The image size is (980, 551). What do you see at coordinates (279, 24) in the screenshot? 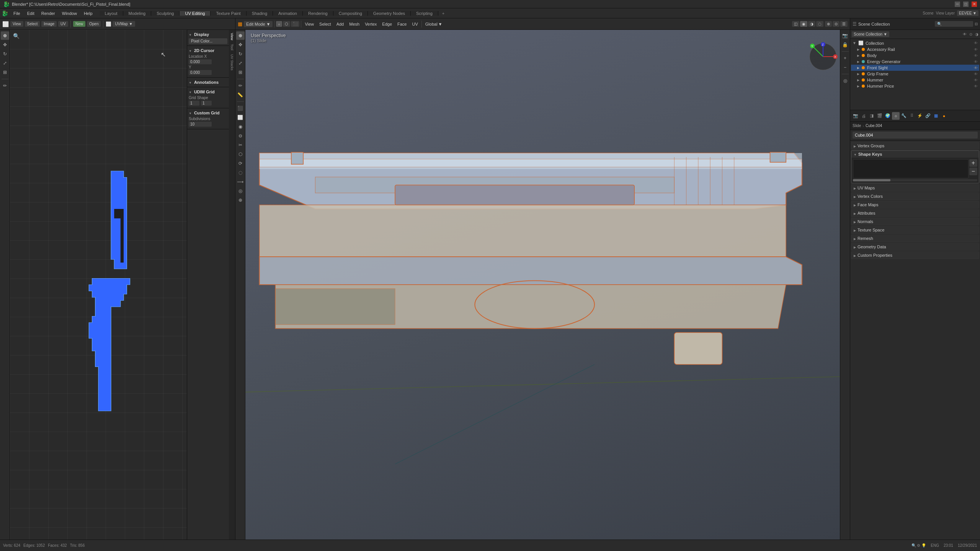
I see `vertex-select-btn: ⬦` at bounding box center [279, 24].